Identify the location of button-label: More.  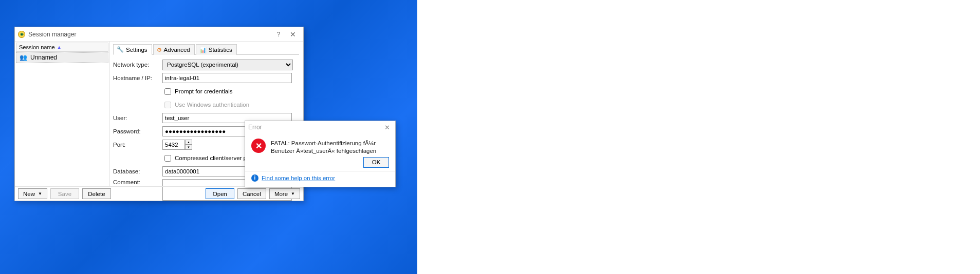
(281, 194).